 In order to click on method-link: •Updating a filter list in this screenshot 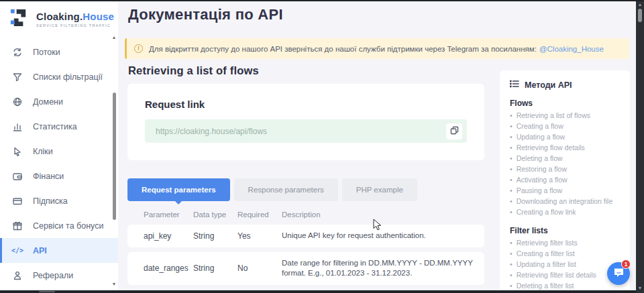, I will do `click(566, 264)`.